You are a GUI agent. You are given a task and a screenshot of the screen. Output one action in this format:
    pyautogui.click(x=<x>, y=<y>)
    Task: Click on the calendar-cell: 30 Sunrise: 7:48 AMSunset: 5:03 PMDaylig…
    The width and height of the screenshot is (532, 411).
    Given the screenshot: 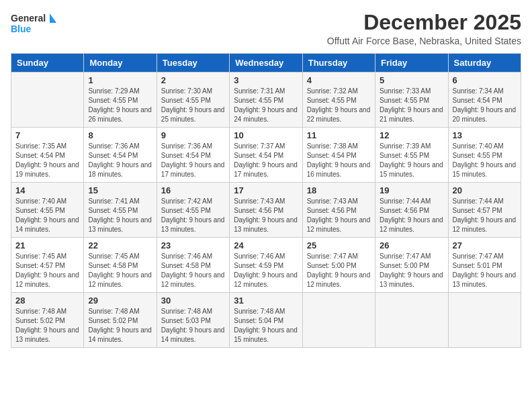 What is the action you would take?
    pyautogui.click(x=193, y=320)
    